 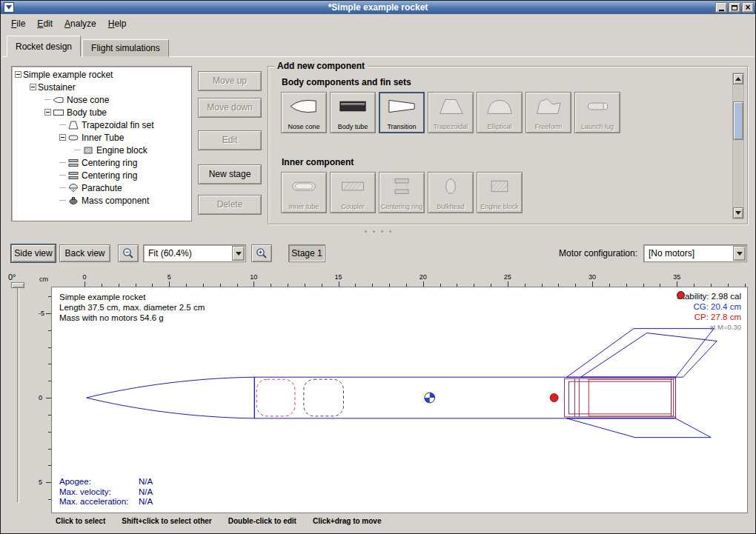 What do you see at coordinates (102, 144) in the screenshot?
I see `component-tree: Simple example rocketSustainerNose coneB…` at bounding box center [102, 144].